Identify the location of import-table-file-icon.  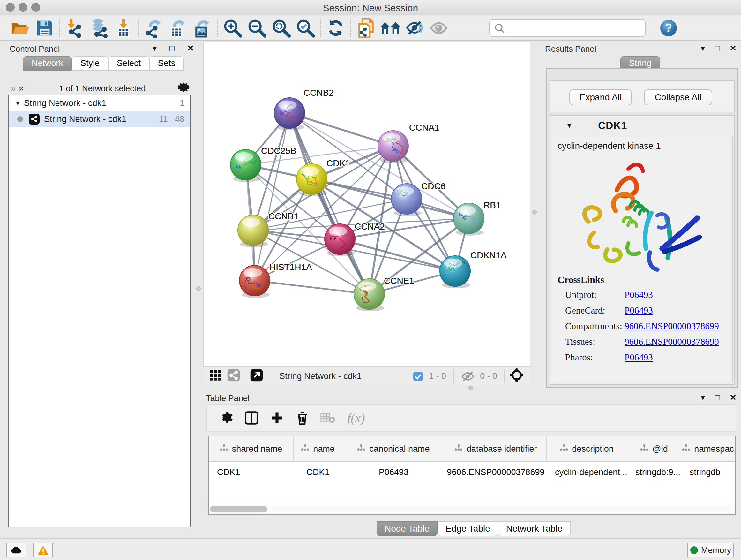
(123, 28).